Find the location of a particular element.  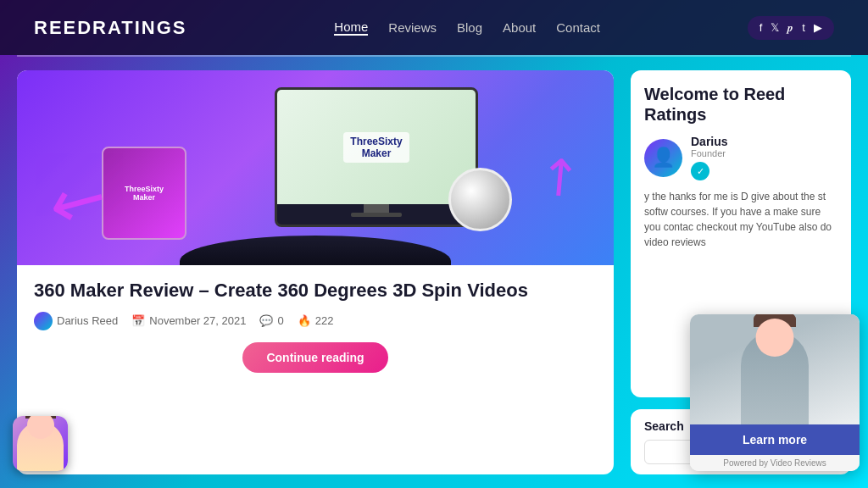

views-icon: 🔥 is located at coordinates (304, 320).